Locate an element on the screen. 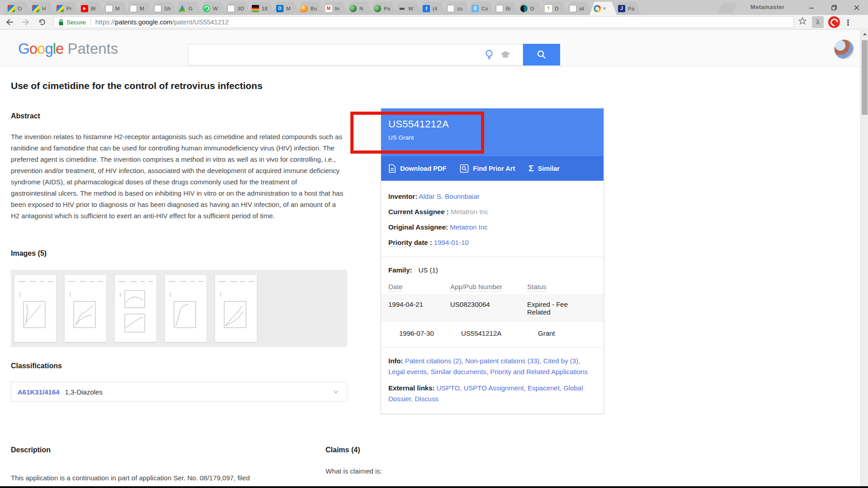  priority-date-link: 1994-01-10 is located at coordinates (451, 242).